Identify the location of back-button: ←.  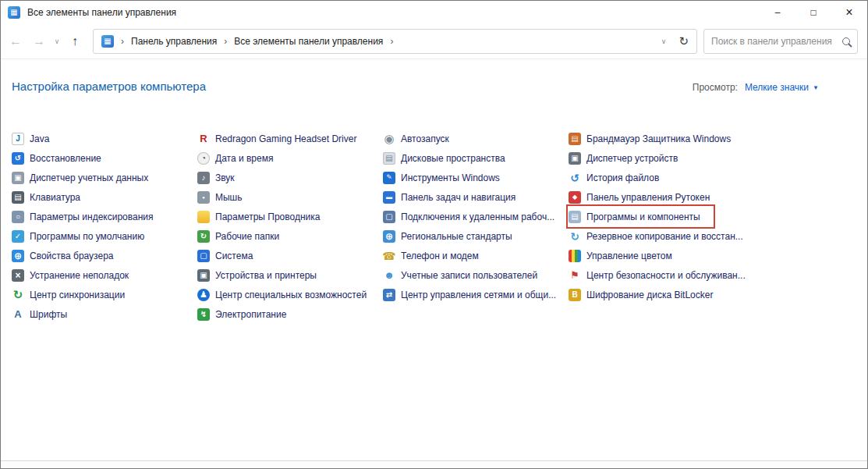
(16, 41).